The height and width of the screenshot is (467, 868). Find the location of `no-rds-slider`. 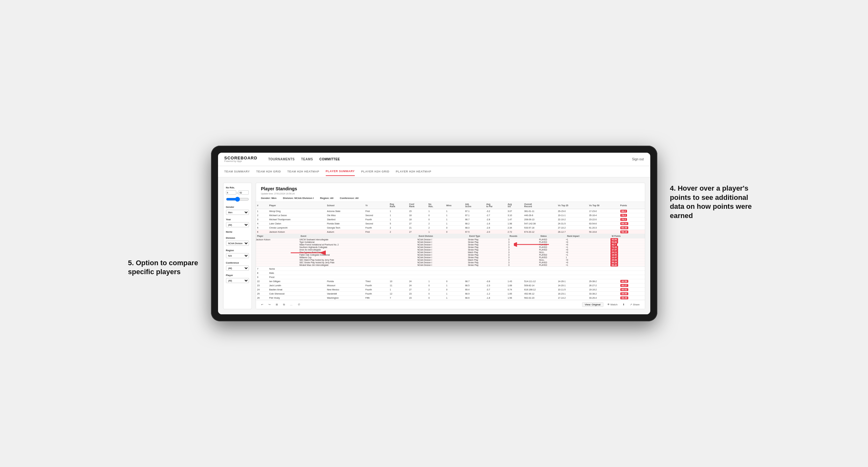

no-rds-slider is located at coordinates (238, 199).